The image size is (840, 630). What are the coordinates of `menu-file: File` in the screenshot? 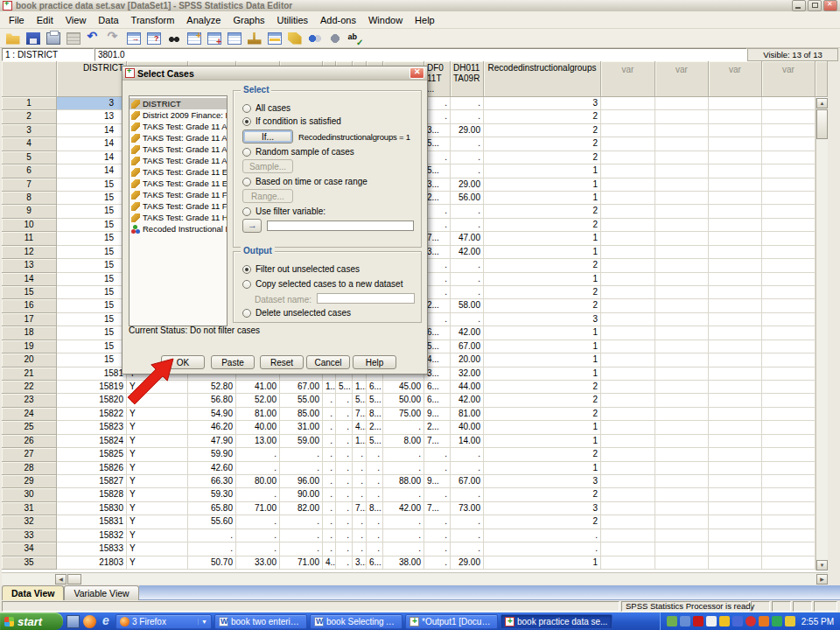 It's located at (17, 20).